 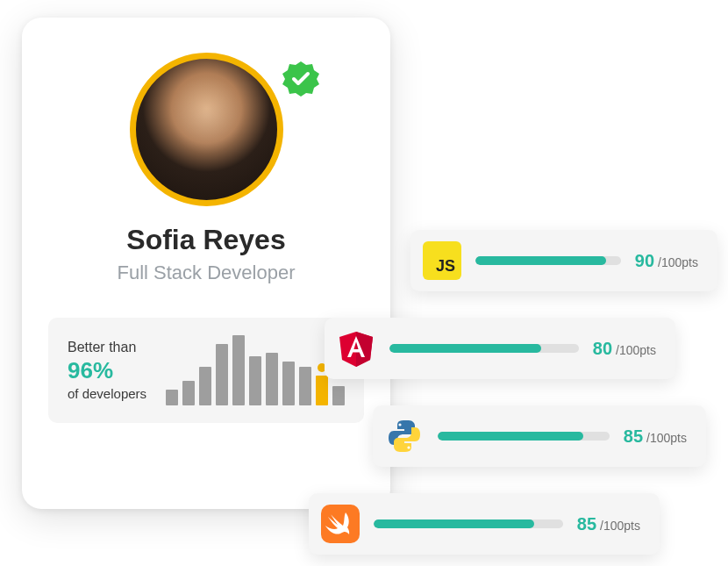 I want to click on swift-icon, so click(x=340, y=524).